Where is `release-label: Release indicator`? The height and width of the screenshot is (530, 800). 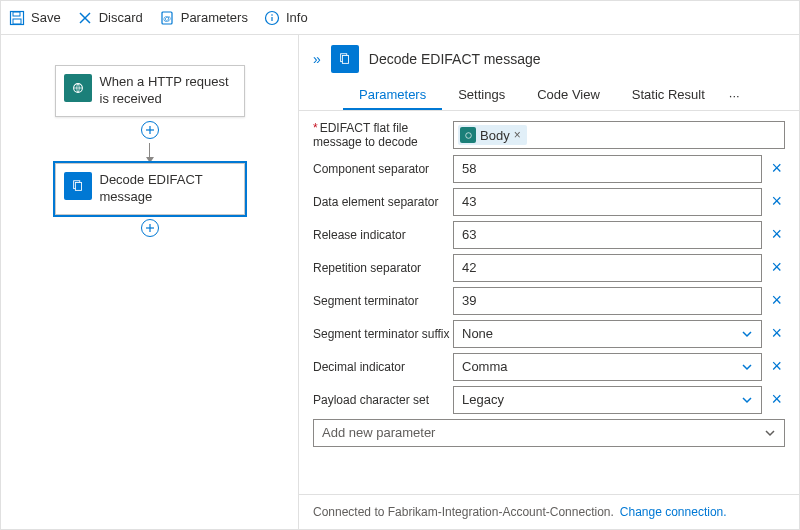 release-label: Release indicator is located at coordinates (383, 235).